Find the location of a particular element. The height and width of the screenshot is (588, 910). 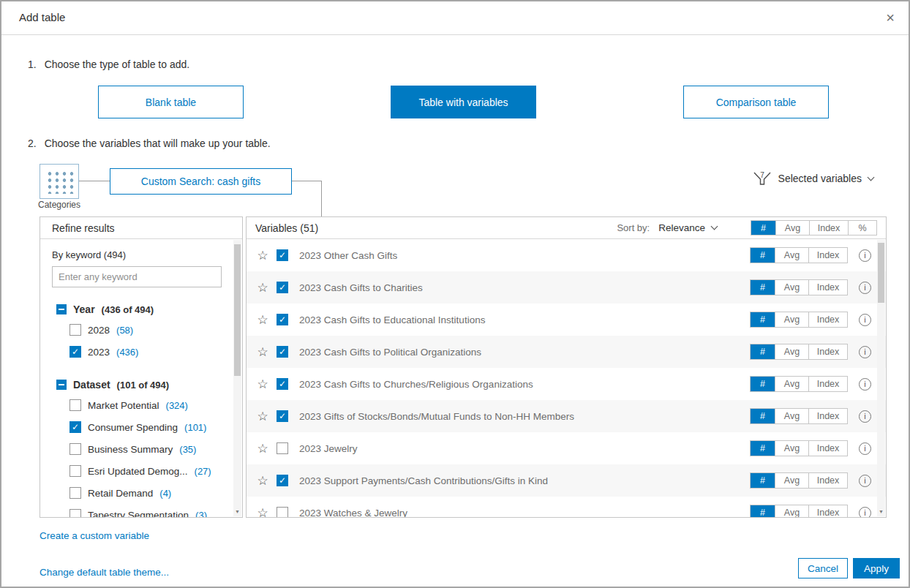

apply-button: Apply is located at coordinates (876, 568).